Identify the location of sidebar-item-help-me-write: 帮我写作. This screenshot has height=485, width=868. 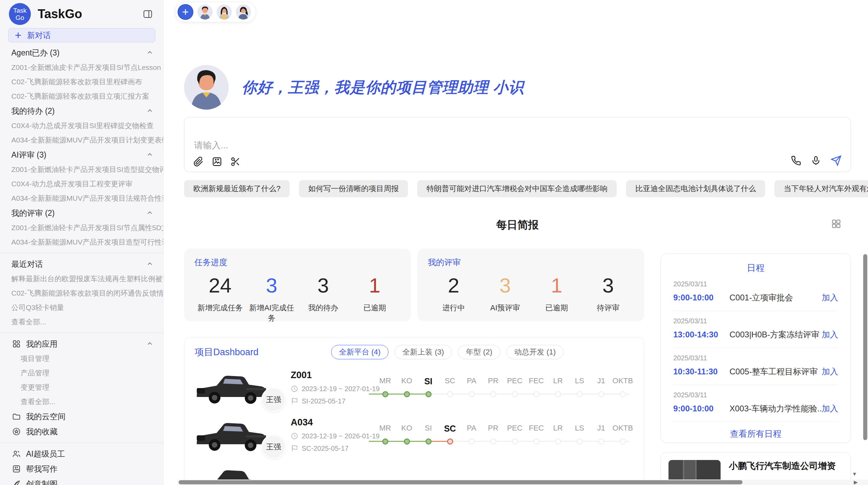
(82, 469).